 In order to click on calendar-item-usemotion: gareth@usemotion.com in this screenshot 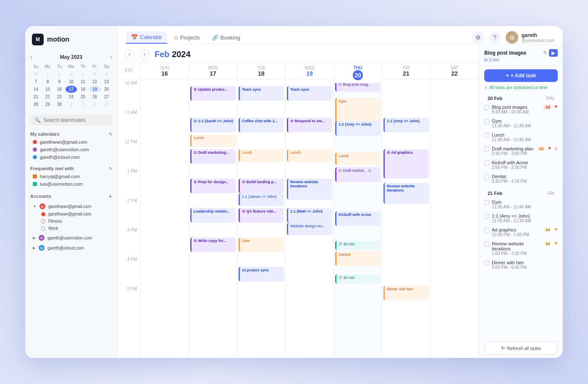, I will do `click(71, 150)`.